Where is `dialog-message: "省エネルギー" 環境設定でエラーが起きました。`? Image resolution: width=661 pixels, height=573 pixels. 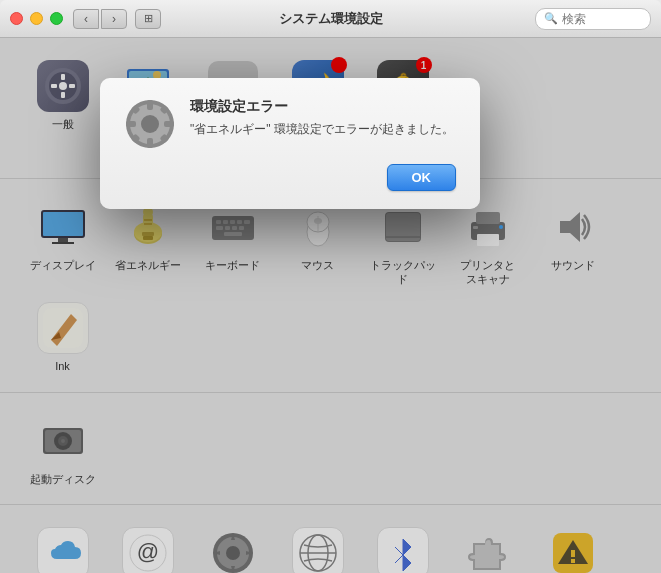 dialog-message: "省エネルギー" 環境設定でエラーが起きました。 is located at coordinates (323, 129).